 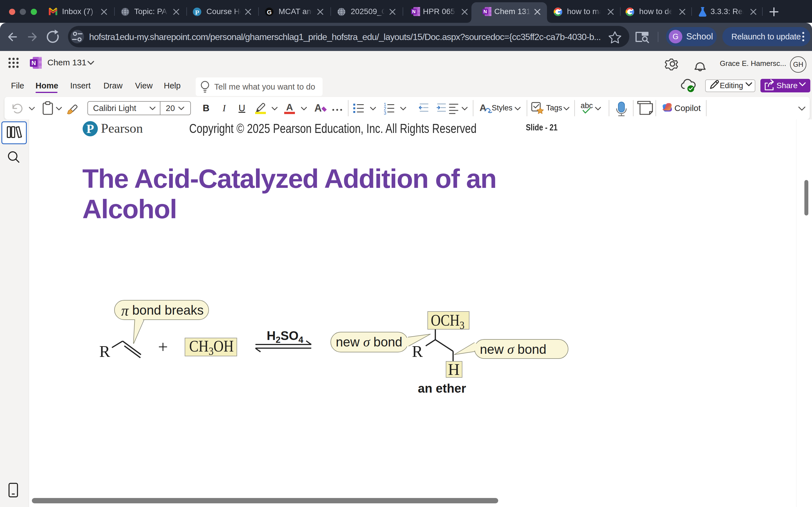 What do you see at coordinates (168, 310) in the screenshot?
I see `svg-text: bond breaks` at bounding box center [168, 310].